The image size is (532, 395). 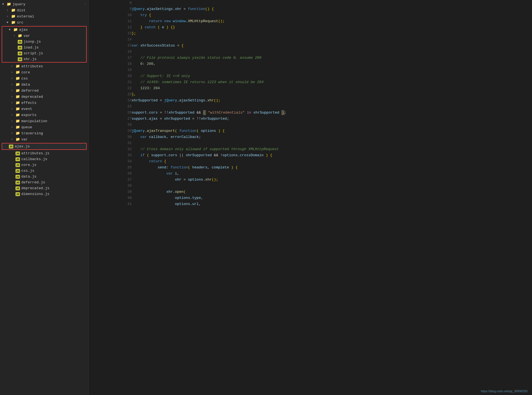 What do you see at coordinates (44, 109) in the screenshot?
I see `sidebar-item-event: › 📁 event` at bounding box center [44, 109].